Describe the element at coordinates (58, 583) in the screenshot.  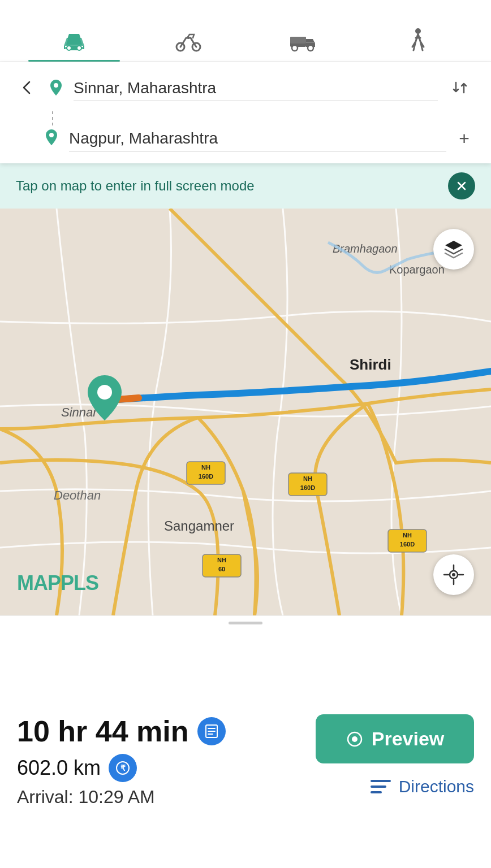
I see `mappls-logo: MAPPLS` at that location.